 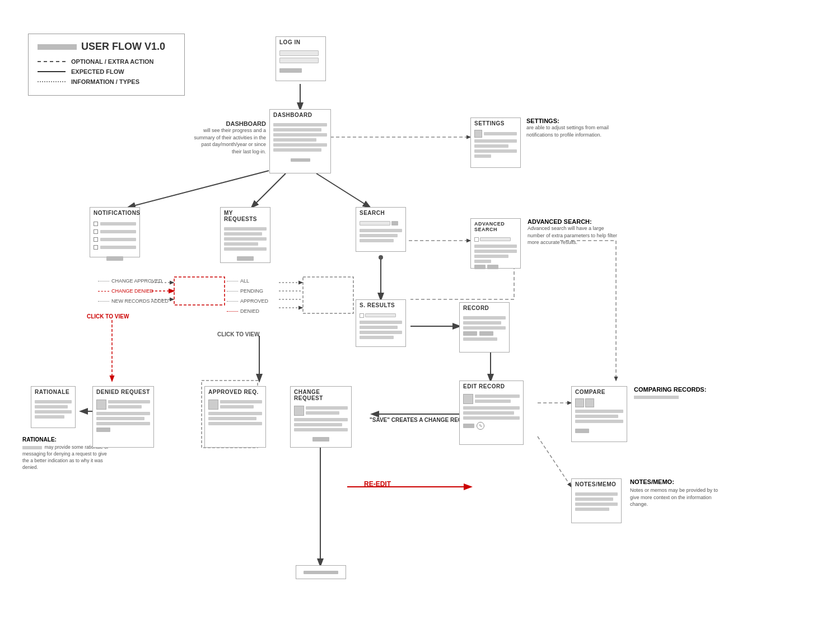 I want to click on legend-expected-label: EXPECTED FLOW, so click(x=97, y=72).